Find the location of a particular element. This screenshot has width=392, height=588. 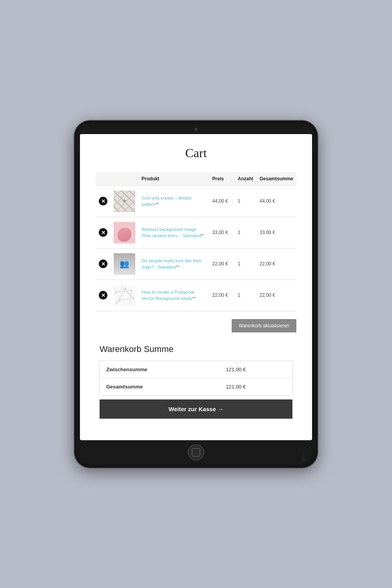

total-label: Gesamtsumme is located at coordinates (160, 387).